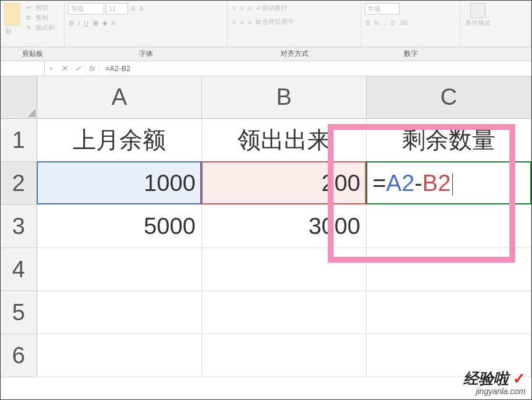 This screenshot has height=400, width=532. I want to click on formula-ref-B2: B2, so click(437, 183).